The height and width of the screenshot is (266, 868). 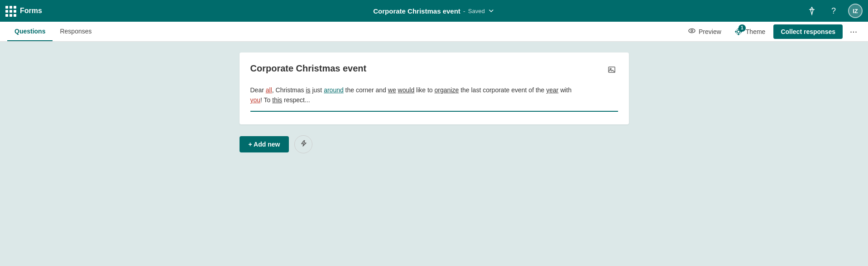 I want to click on more-options-button: ···, so click(x=854, y=32).